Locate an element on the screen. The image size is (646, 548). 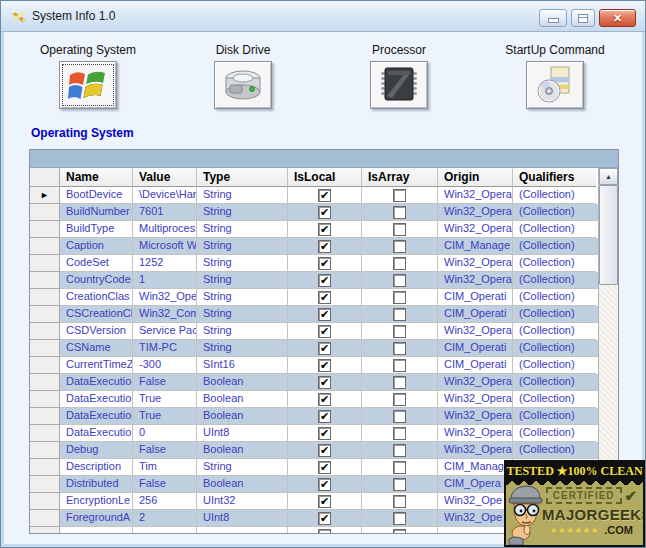
cell-name: CSDVersion is located at coordinates (96, 332).